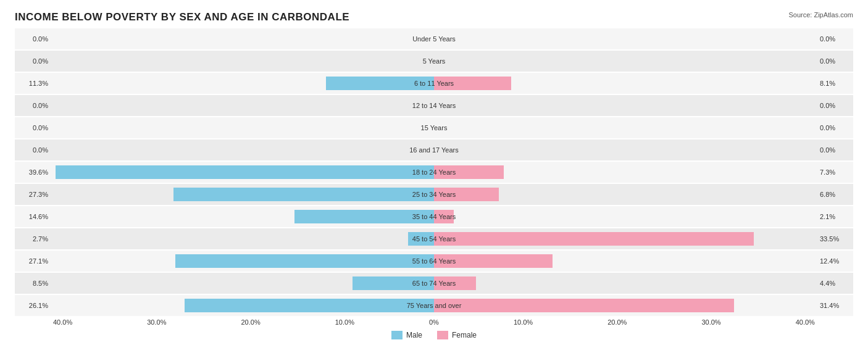  Describe the element at coordinates (835, 306) in the screenshot. I see `female-value-label: 31.4%` at that location.